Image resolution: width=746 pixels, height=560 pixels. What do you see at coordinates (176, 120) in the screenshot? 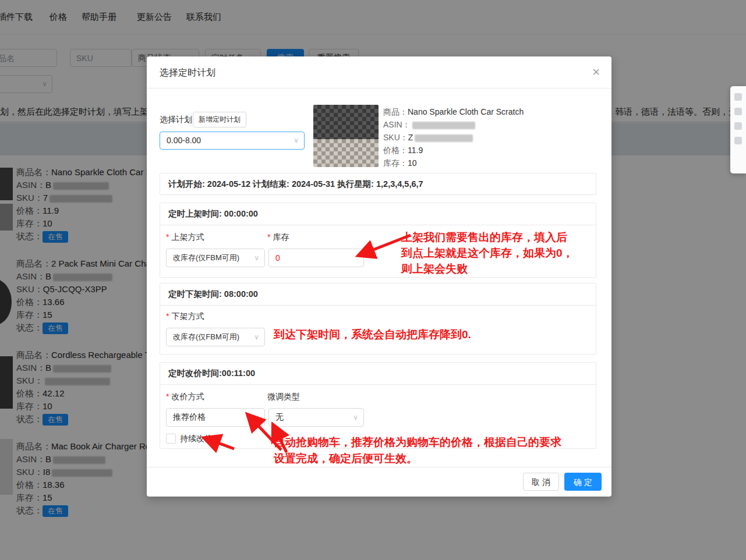
I see `plan-select-label: 选择计划` at bounding box center [176, 120].